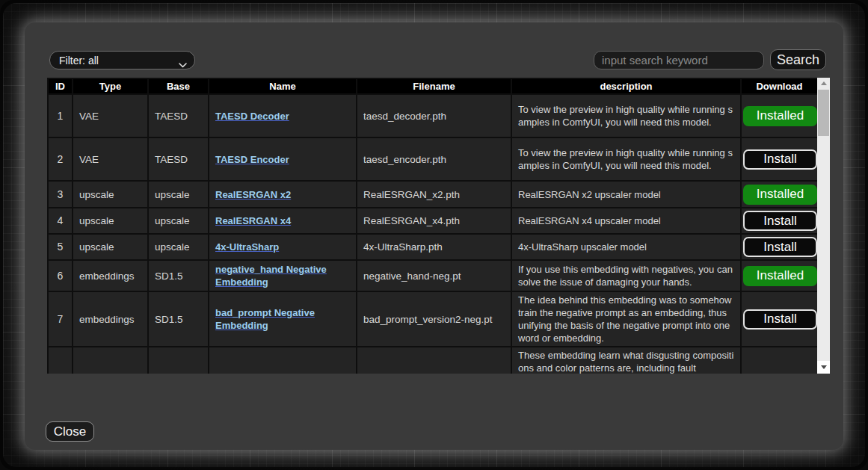 The height and width of the screenshot is (470, 868). I want to click on cell-description: RealESRGAN x2 upscaler model, so click(627, 194).